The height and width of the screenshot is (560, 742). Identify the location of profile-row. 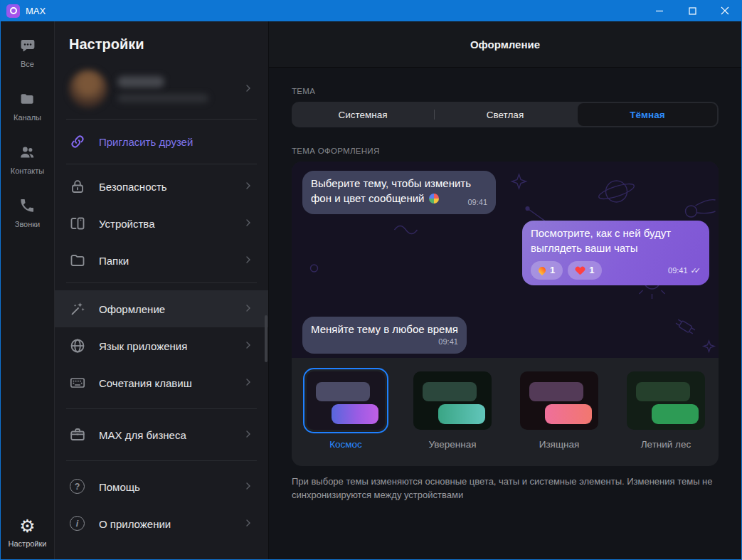
(161, 89).